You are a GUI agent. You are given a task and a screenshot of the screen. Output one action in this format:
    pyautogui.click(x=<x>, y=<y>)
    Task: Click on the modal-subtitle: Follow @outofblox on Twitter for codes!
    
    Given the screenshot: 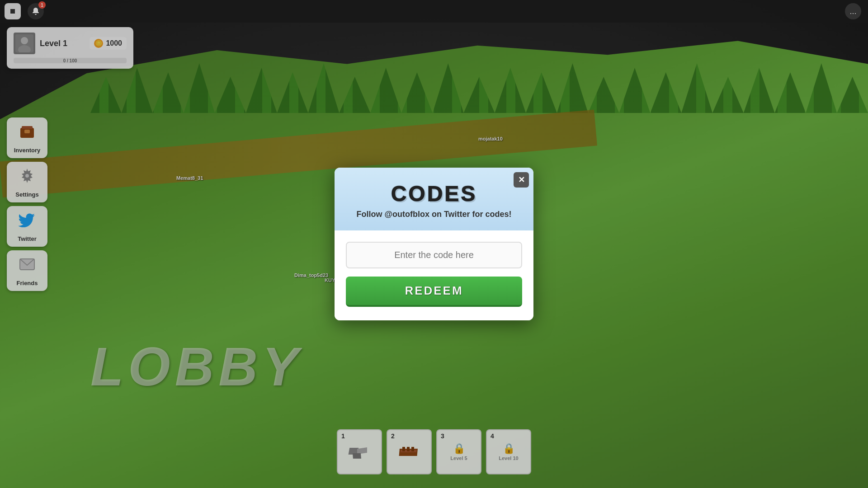 What is the action you would take?
    pyautogui.click(x=434, y=214)
    